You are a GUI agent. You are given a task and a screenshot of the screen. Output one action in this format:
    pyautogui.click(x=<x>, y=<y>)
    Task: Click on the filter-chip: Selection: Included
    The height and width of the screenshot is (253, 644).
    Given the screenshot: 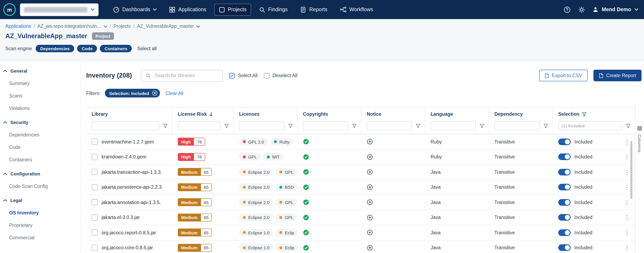 What is the action you would take?
    pyautogui.click(x=132, y=93)
    